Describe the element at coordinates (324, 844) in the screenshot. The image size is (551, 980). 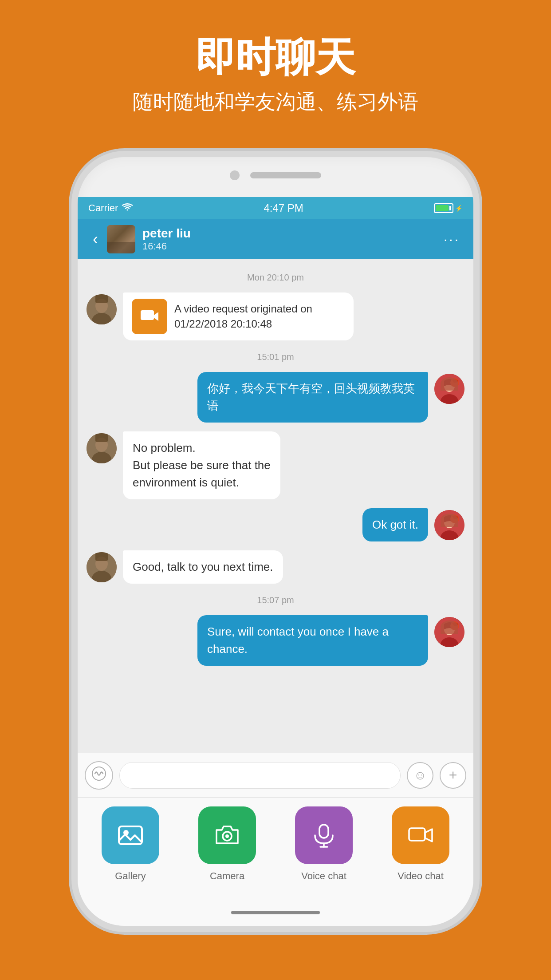
I see `voicechat-action: Voice chat` at that location.